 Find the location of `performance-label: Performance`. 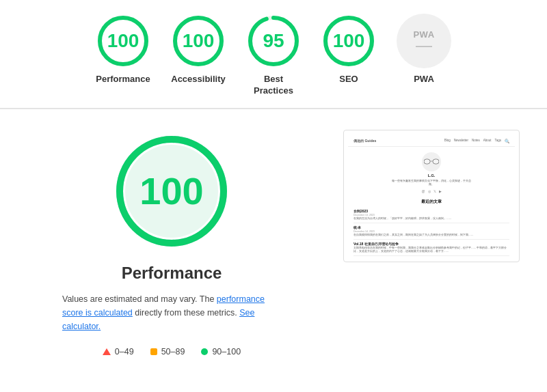

performance-label: Performance is located at coordinates (123, 79).